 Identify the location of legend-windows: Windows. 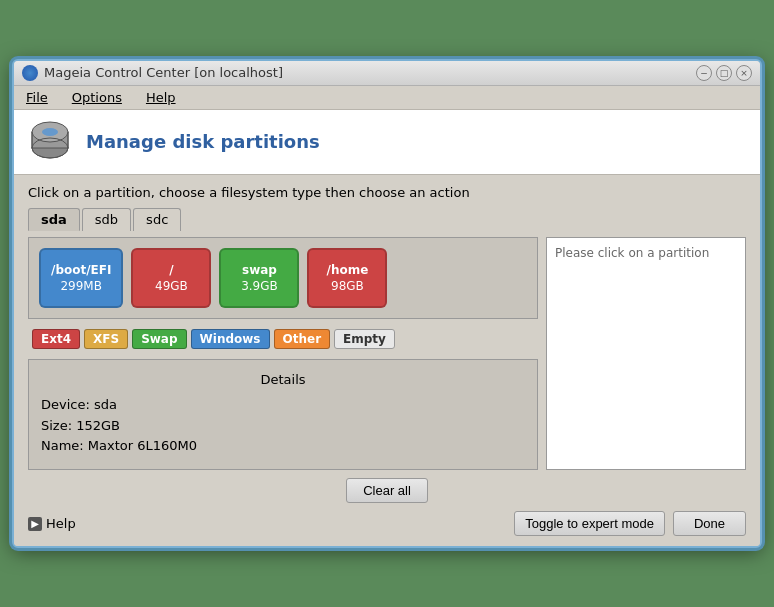
(230, 339).